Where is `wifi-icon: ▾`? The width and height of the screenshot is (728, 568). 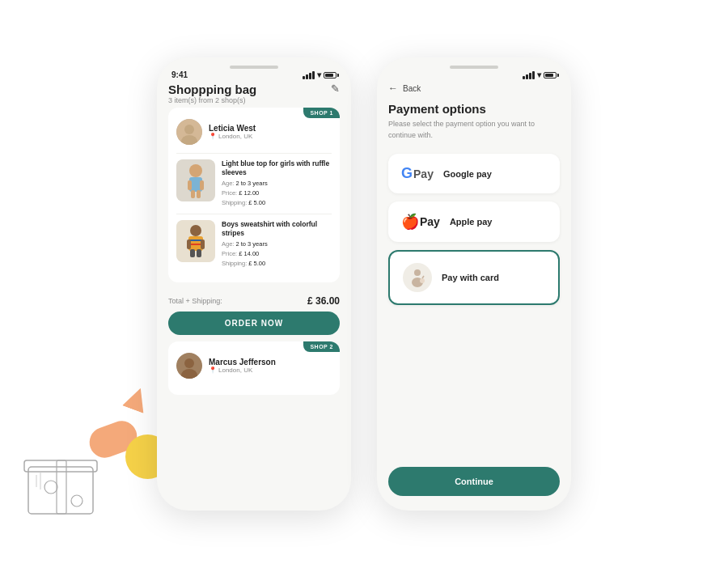 wifi-icon: ▾ is located at coordinates (319, 74).